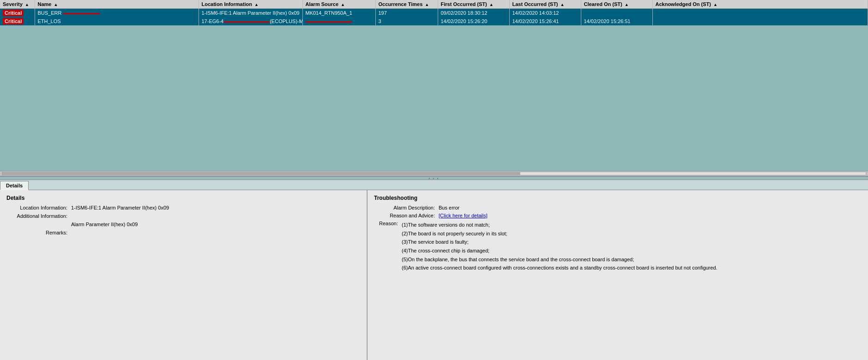  What do you see at coordinates (618, 198) in the screenshot?
I see `troubleshooting-title: Troubleshooting` at bounding box center [618, 198].